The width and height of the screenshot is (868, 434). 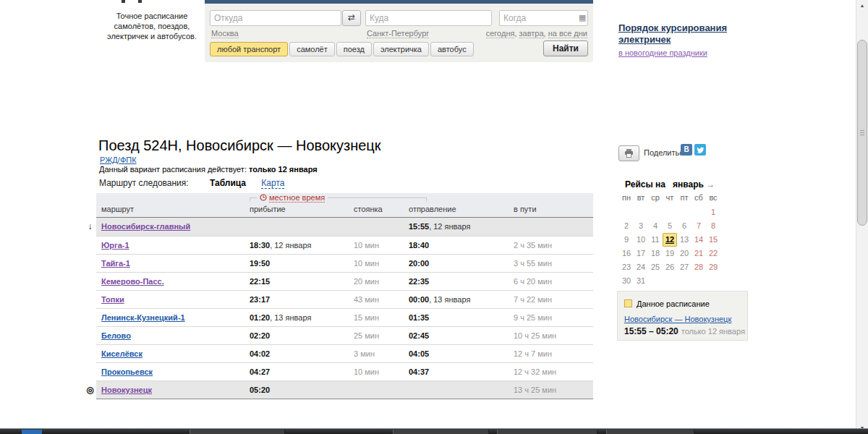 What do you see at coordinates (699, 268) in the screenshot?
I see `calendar-day: 28` at bounding box center [699, 268].